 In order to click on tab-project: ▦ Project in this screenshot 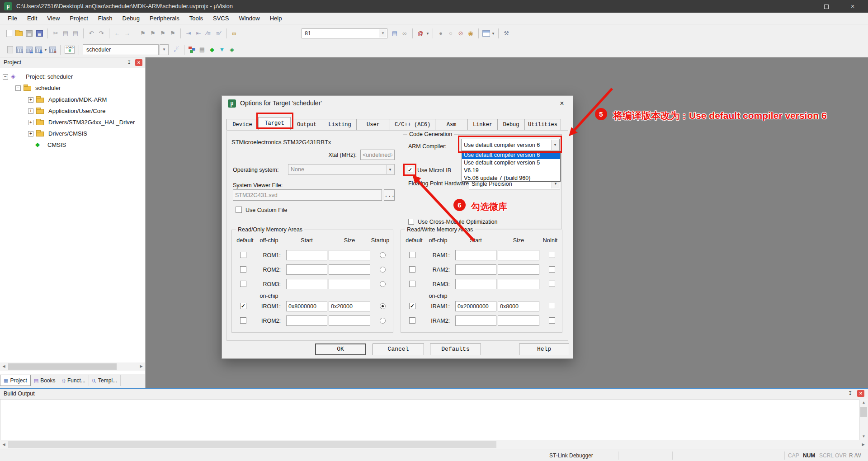, I will do `click(15, 381)`.